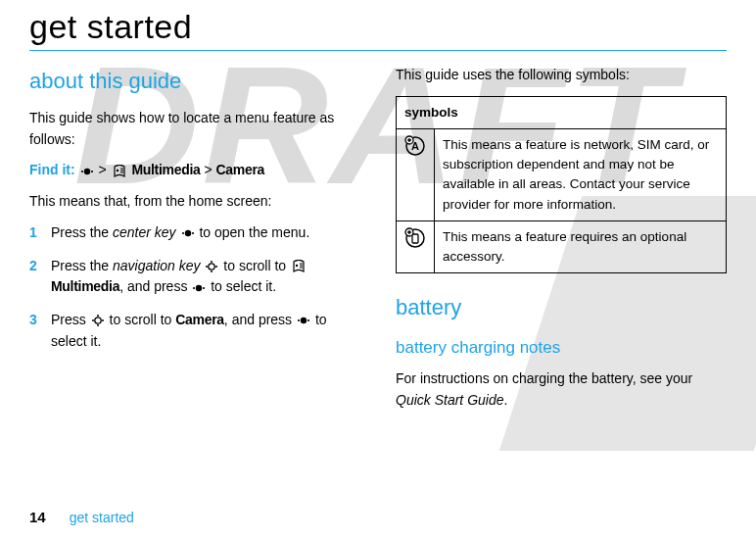 Image resolution: width=756 pixels, height=539 pixels. I want to click on step-3: 3 Press to scroll to Camera, and press, so click(195, 331).